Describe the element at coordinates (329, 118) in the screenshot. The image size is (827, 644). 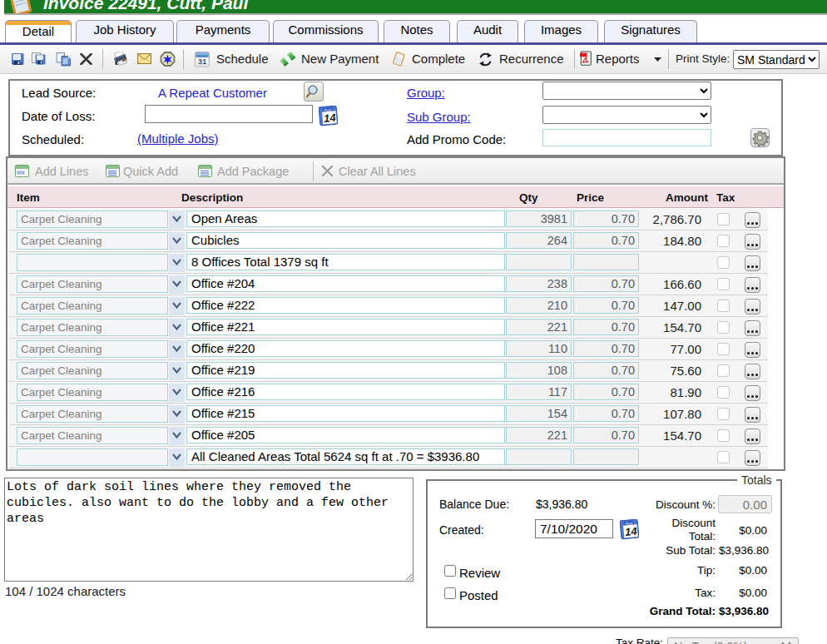
I see `svg-text: 14` at that location.